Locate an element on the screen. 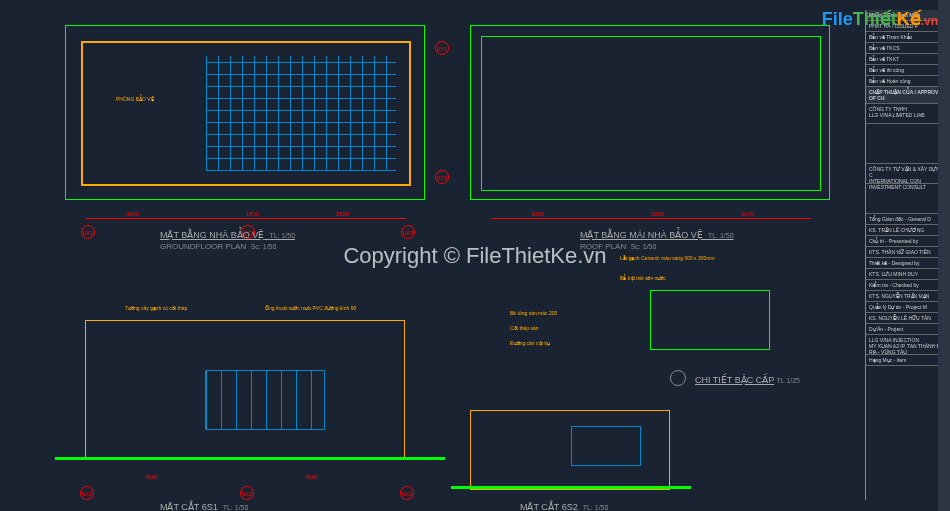  title-vn: MẶT BẰNG MÁI NHÀ BẢO VỆ is located at coordinates (642, 235).